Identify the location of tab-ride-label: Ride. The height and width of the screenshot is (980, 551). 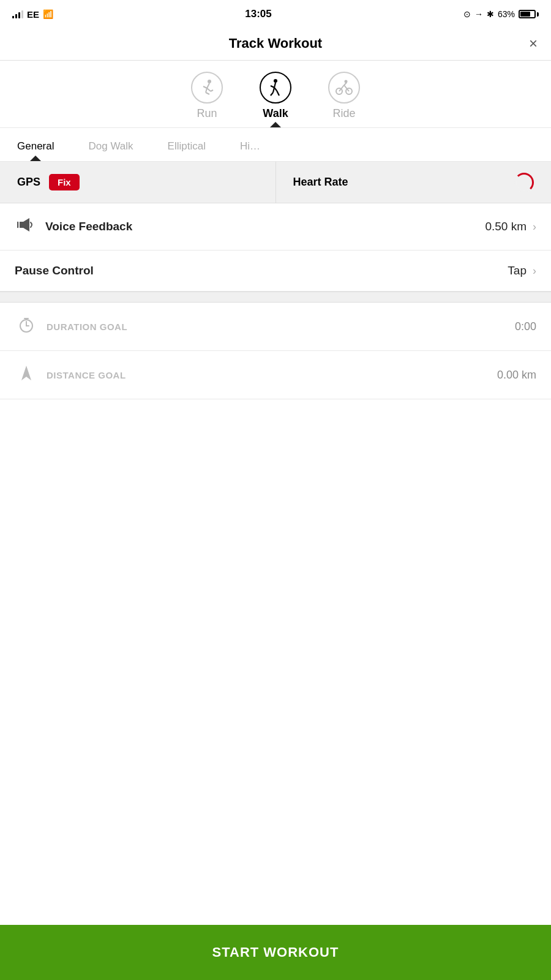
(344, 114).